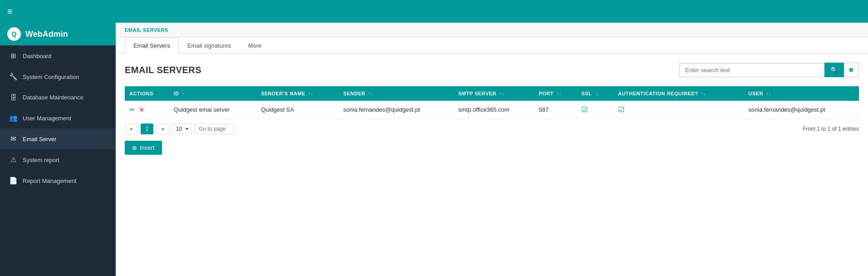 This screenshot has width=868, height=276. Describe the element at coordinates (58, 139) in the screenshot. I see `sidebar-item-email-server: ✉ Email Server` at that location.